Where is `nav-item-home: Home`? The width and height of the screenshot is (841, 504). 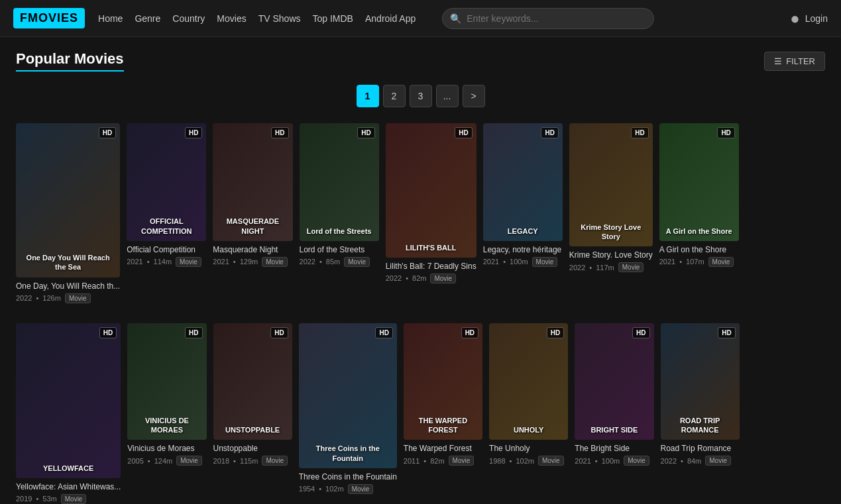 nav-item-home: Home is located at coordinates (110, 19).